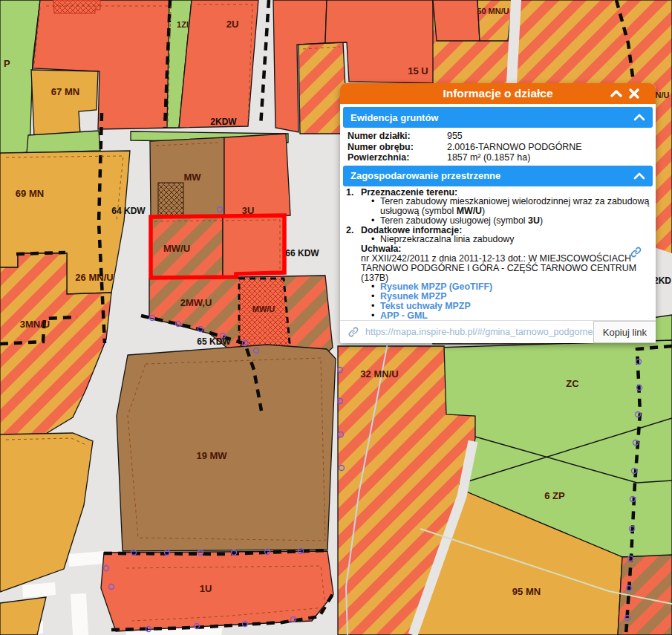 Image resolution: width=672 pixels, height=635 pixels. What do you see at coordinates (206, 588) in the screenshot?
I see `zone-label: 1U` at bounding box center [206, 588].